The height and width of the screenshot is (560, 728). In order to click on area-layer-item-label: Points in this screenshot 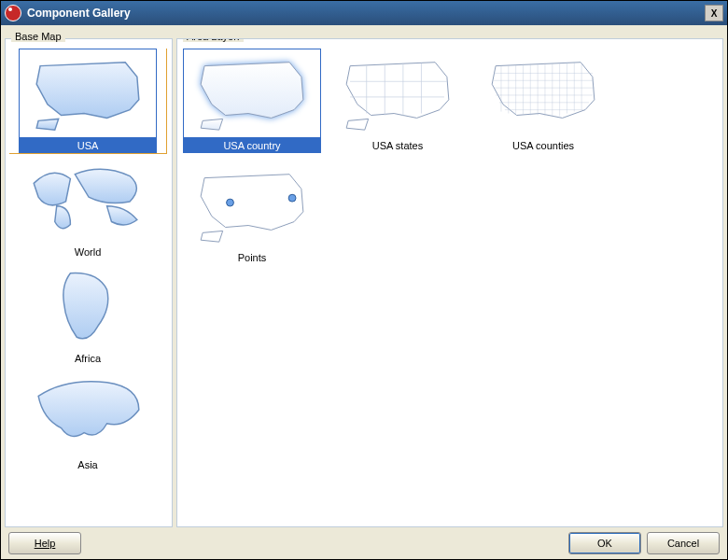, I will do `click(252, 258)`.